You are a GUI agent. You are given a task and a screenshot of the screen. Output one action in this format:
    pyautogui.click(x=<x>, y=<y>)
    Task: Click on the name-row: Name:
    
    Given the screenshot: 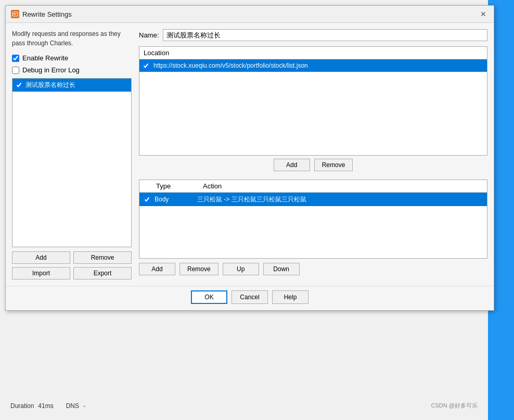 What is the action you would take?
    pyautogui.click(x=313, y=35)
    